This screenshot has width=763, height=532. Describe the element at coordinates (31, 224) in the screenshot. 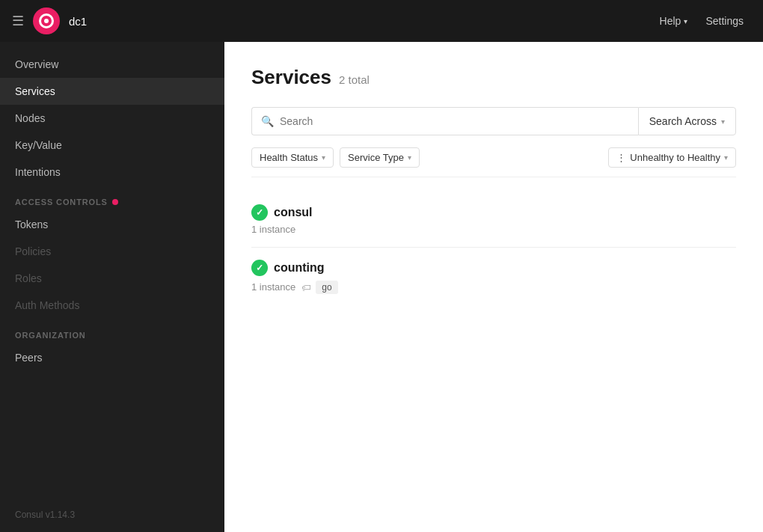

I see `sidebar-item-label: Tokens` at that location.